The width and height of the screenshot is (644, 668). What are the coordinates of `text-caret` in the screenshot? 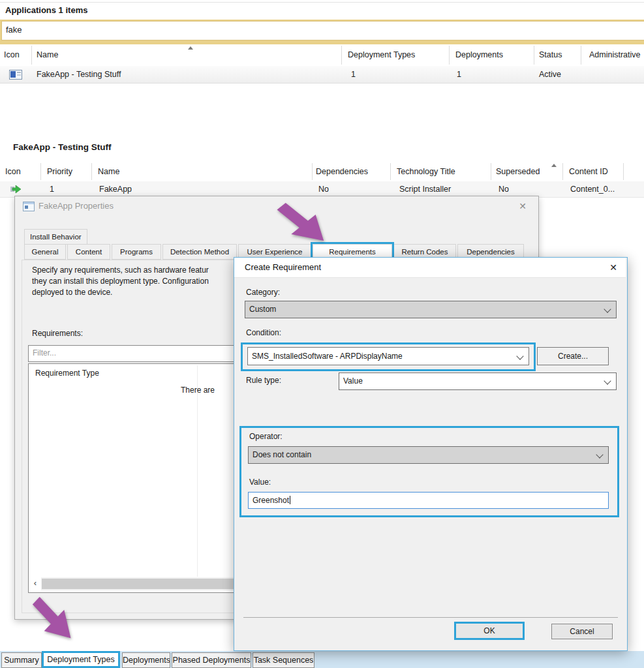 It's located at (290, 500).